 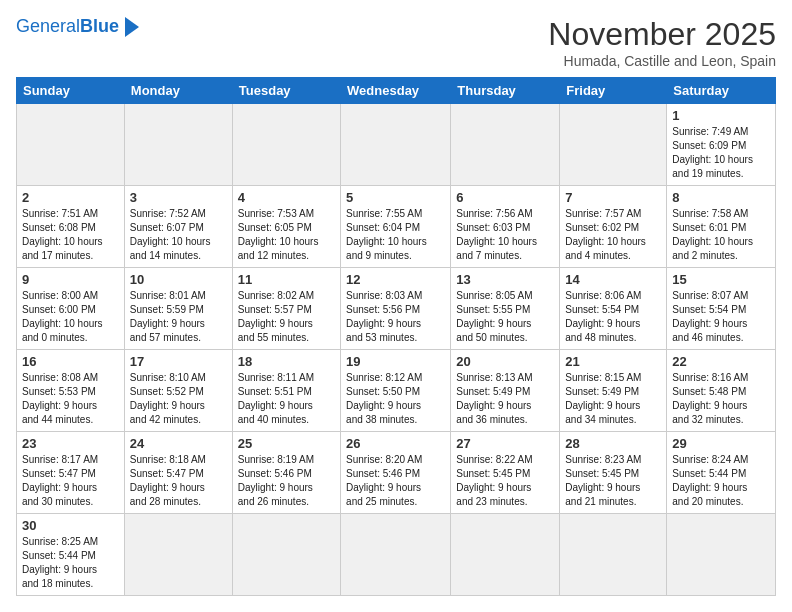 I want to click on day-number: 23, so click(x=70, y=444).